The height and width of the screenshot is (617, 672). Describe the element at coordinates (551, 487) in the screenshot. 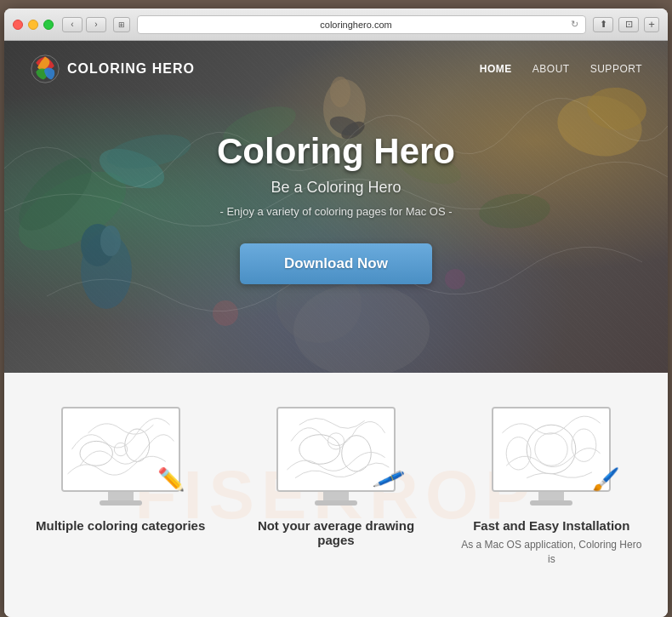

I see `feature-item-3: 🖌️ Fast and Easy Installation As a Mac O…` at that location.